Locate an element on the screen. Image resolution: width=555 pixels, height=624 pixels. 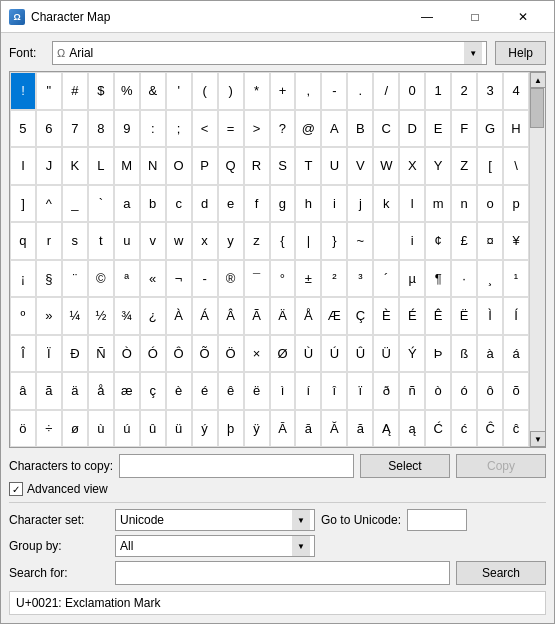
char-cell: ¢ is located at coordinates (438, 241).